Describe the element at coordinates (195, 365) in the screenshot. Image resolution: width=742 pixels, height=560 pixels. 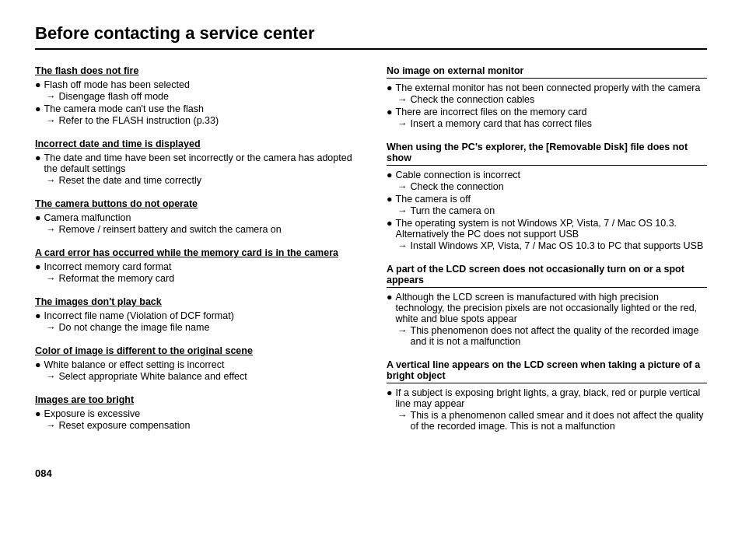
I see `section-item: ●White balance or effect setting is inco…` at that location.